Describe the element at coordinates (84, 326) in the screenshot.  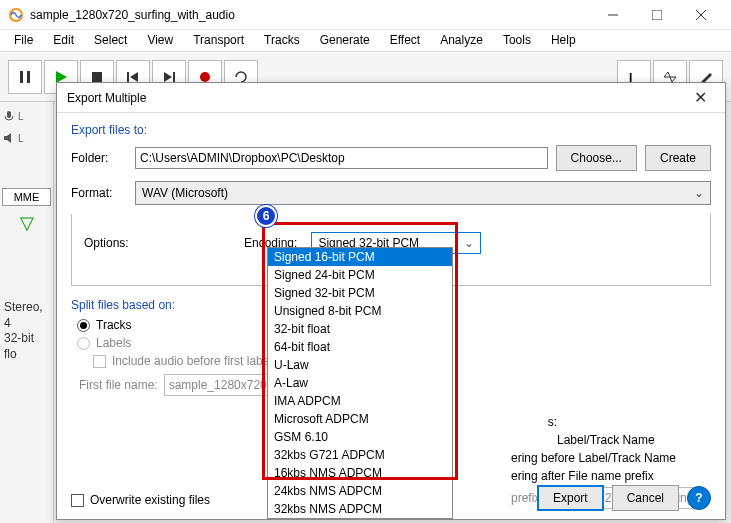
I see `tracks-radio` at that location.